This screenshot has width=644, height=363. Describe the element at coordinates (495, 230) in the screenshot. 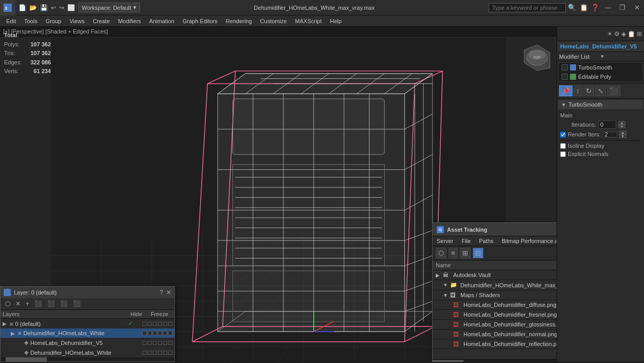

I see `asset-tracking-title-bar: Asset Tracking — ❐ ✕` at that location.